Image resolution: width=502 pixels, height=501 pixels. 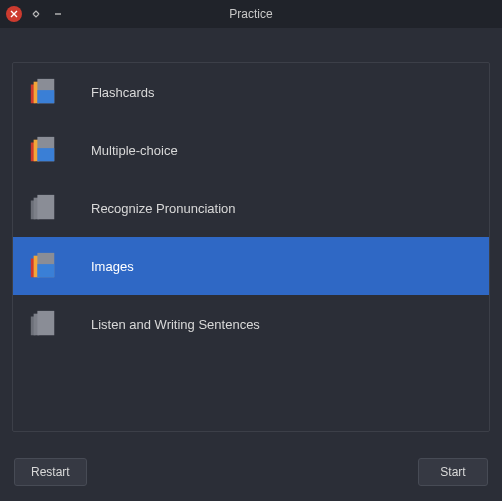 I want to click on list-item-multiple-choice: Multiple-choice, so click(x=251, y=150).